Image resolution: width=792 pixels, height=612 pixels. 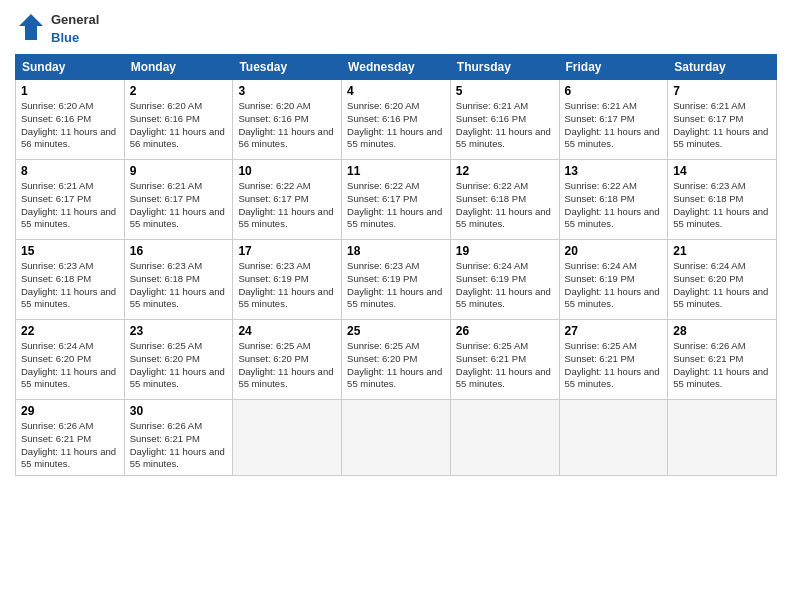 What do you see at coordinates (505, 286) in the screenshot?
I see `day-info: Sunrise: 6:24 AMSunset: 6:19 PMDaylight:…` at bounding box center [505, 286].